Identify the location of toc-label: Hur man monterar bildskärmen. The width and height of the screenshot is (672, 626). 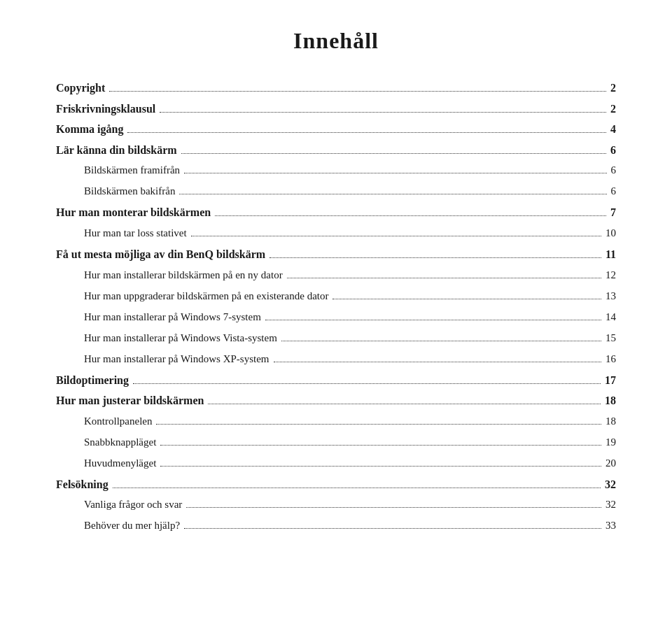
(133, 213).